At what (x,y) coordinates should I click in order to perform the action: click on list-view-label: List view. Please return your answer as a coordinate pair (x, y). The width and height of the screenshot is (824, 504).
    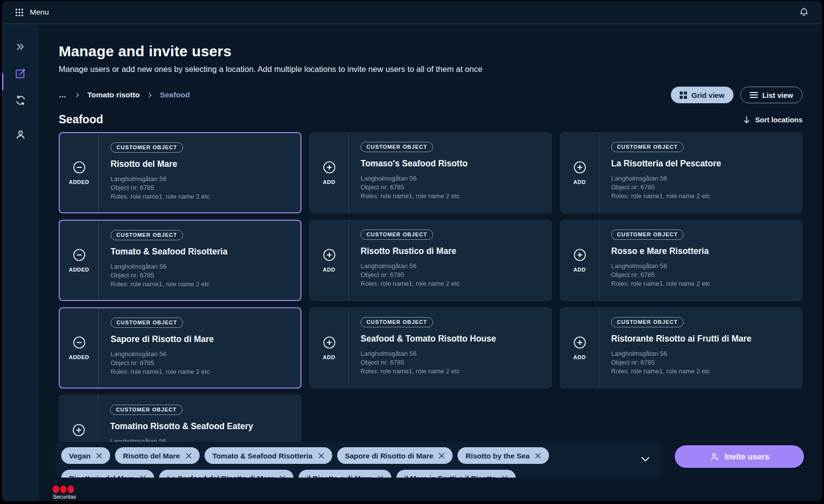
    Looking at the image, I should click on (778, 95).